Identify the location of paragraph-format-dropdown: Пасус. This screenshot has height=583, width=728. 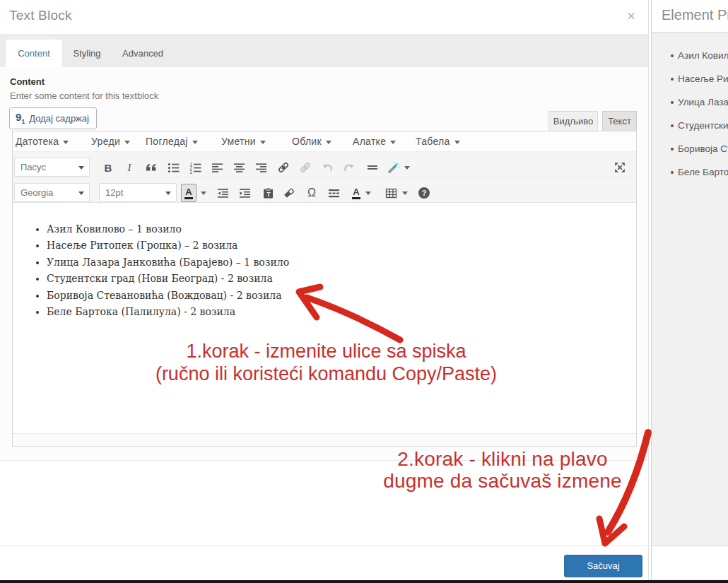
(52, 167).